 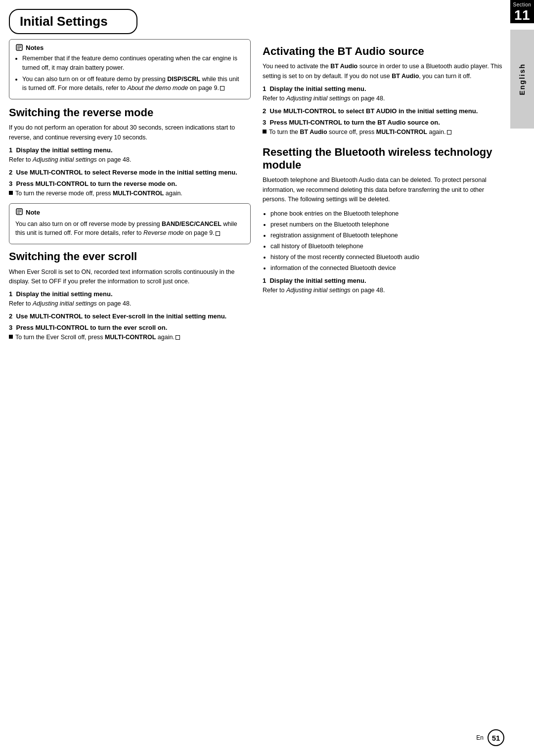 What do you see at coordinates (11, 193) in the screenshot?
I see `square-bullet` at bounding box center [11, 193].